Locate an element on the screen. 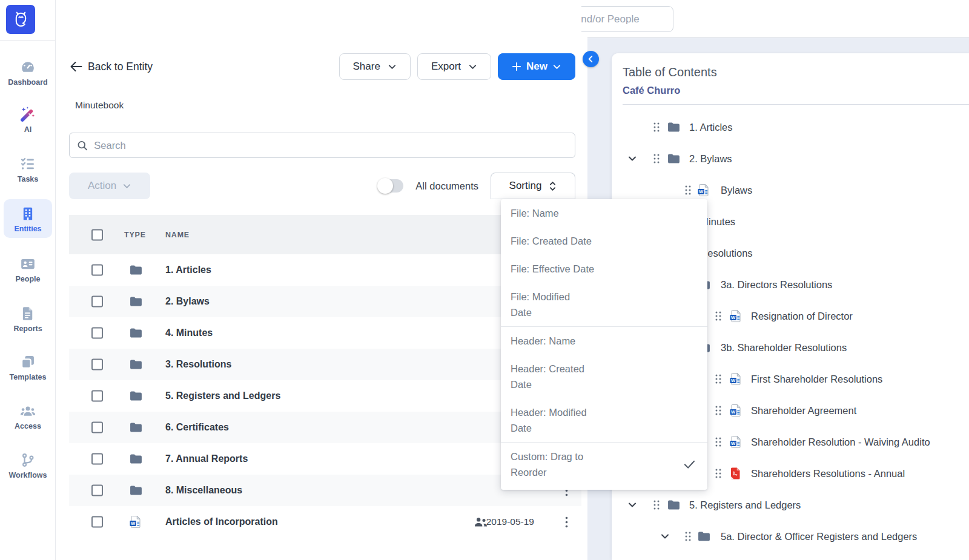  sidebar-item-tasks: Tasks is located at coordinates (28, 169).